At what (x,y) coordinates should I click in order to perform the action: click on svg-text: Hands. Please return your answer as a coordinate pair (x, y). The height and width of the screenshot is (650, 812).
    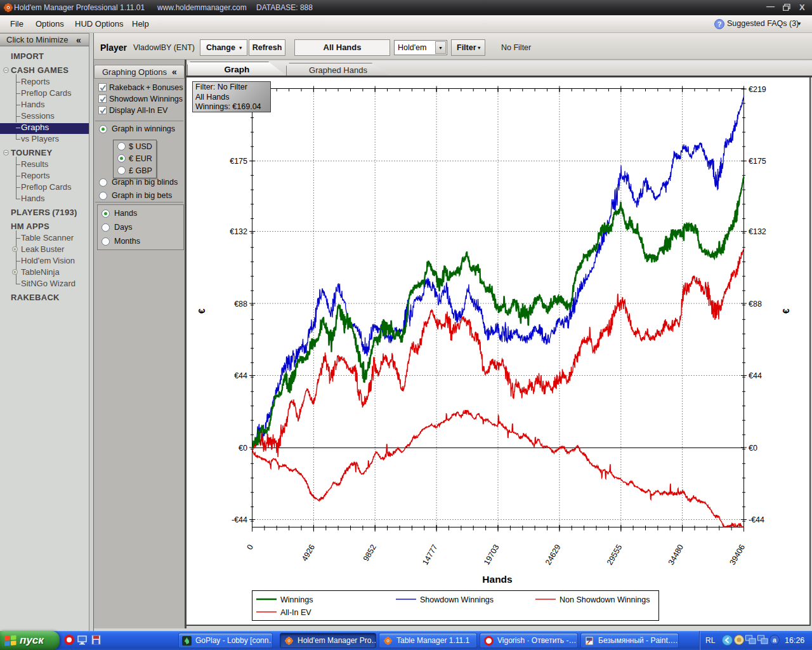
    Looking at the image, I should click on (497, 579).